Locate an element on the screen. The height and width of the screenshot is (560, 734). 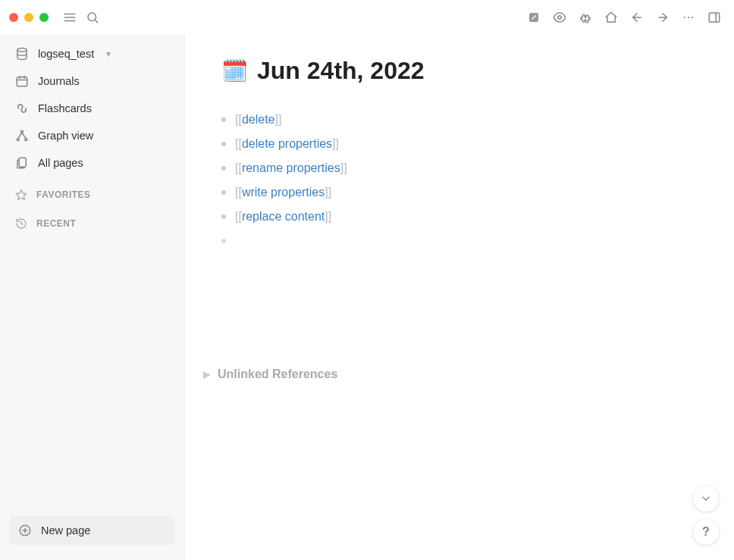
maximize-window-button is located at coordinates (44, 17).